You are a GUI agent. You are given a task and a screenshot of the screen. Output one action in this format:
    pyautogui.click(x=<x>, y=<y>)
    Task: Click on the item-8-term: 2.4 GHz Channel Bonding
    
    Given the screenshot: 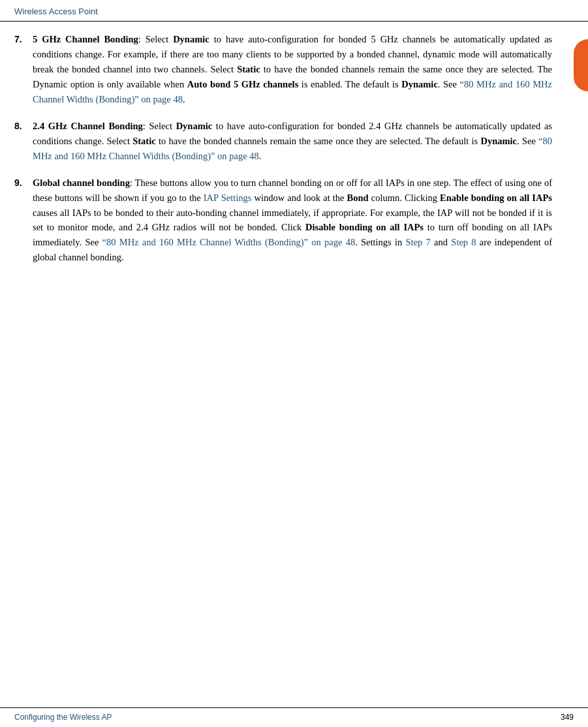 What is the action you would take?
    pyautogui.click(x=87, y=126)
    